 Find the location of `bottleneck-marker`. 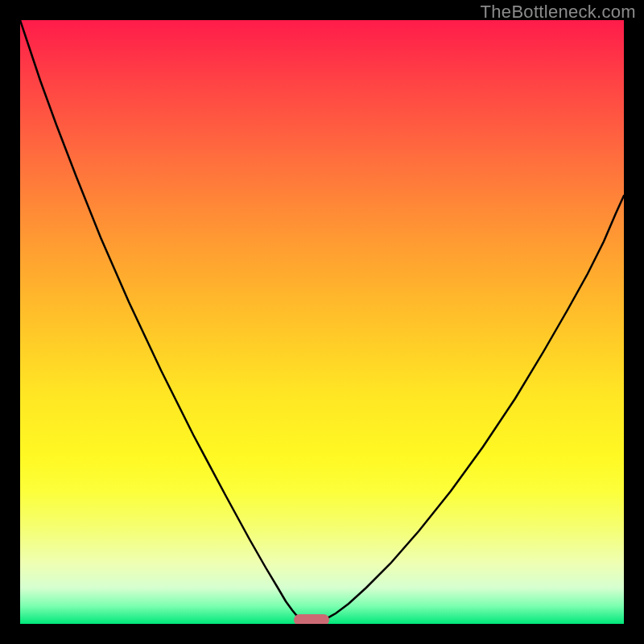

bottleneck-marker is located at coordinates (312, 619).